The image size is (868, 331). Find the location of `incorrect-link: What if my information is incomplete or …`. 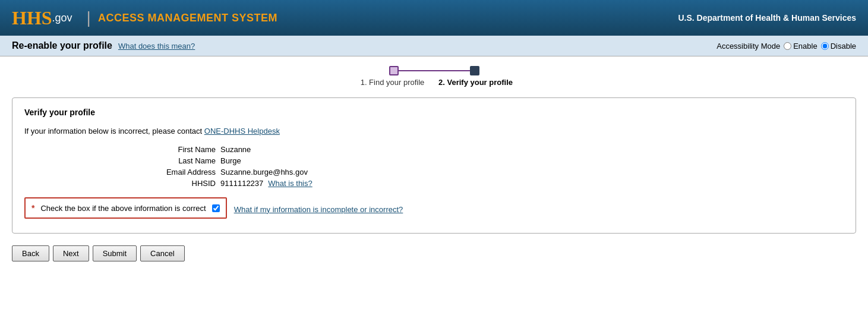

incorrect-link: What if my information is incomplete or … is located at coordinates (318, 209).